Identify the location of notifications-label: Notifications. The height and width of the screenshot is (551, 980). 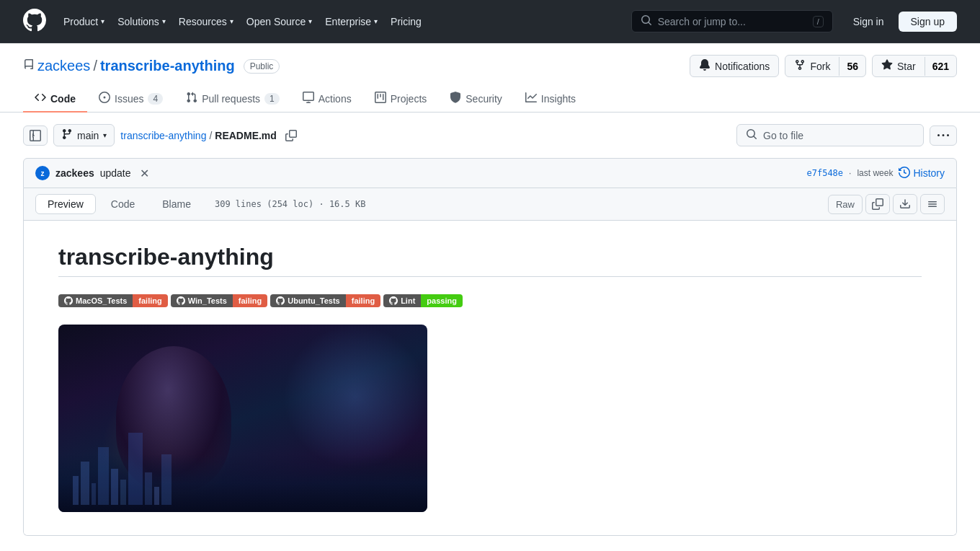
(742, 66).